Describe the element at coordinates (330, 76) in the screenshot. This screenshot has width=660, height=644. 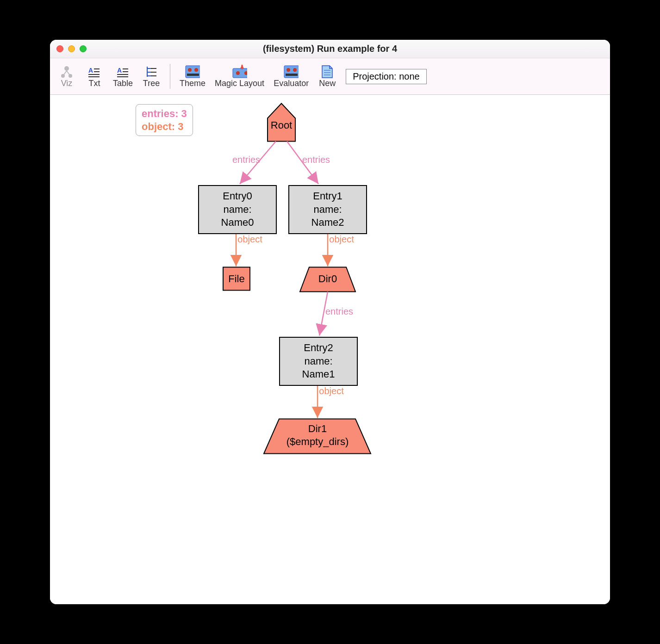
I see `toolbar: Viz A Txt A Table Tree Theme` at that location.